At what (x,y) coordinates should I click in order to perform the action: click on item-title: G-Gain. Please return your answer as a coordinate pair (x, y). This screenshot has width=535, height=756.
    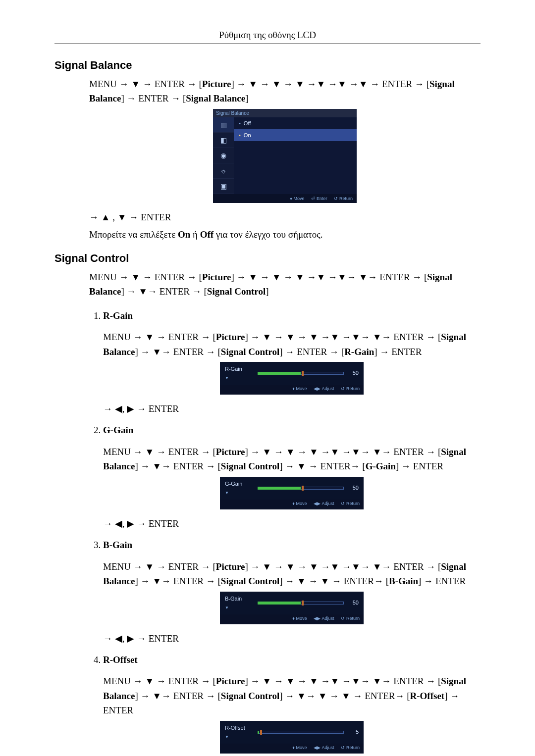
    Looking at the image, I should click on (118, 430).